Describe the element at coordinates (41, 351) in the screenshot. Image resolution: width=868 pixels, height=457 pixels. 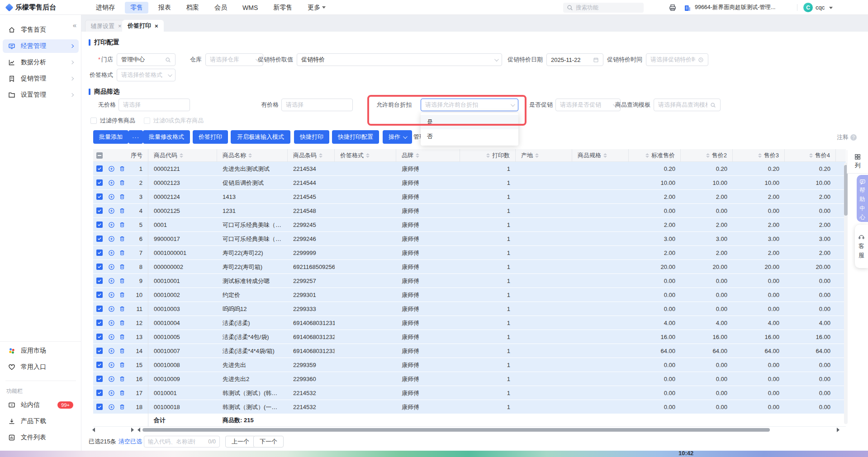
I see `sidebar-lower-item-1: 应用市场` at that location.